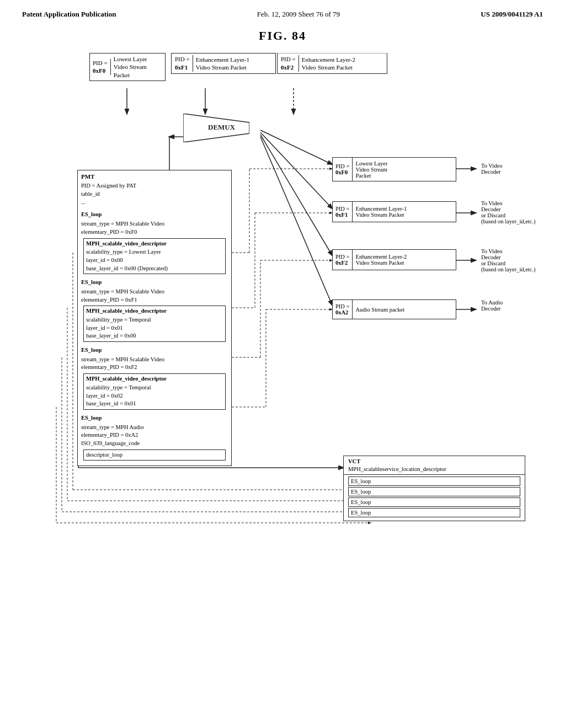 This screenshot has height=728, width=565. I want to click on top-pid-value-2: 0xF2, so click(287, 67).